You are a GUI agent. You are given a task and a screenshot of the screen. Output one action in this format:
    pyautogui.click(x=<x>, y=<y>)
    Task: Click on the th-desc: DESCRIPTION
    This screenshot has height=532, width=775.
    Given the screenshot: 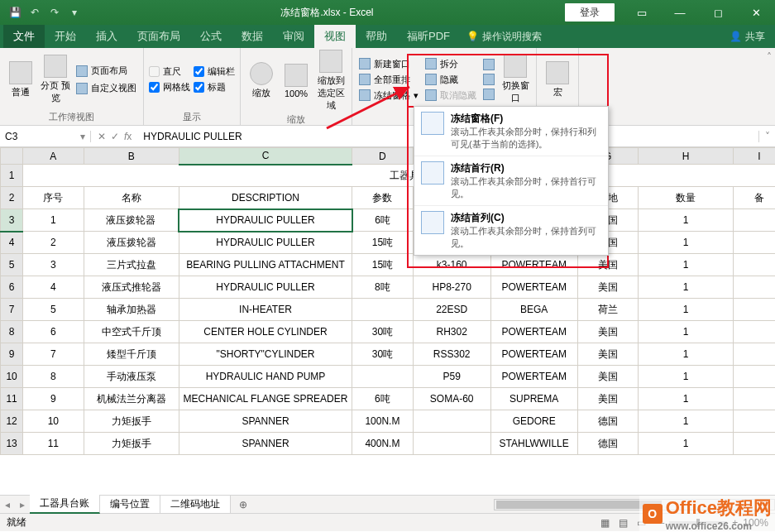 What is the action you would take?
    pyautogui.click(x=265, y=199)
    